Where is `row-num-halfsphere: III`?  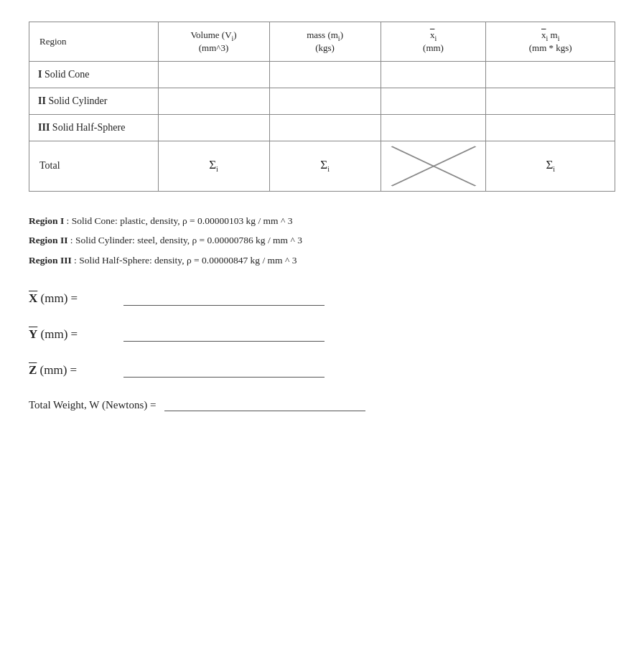 row-num-halfsphere: III is located at coordinates (44, 128).